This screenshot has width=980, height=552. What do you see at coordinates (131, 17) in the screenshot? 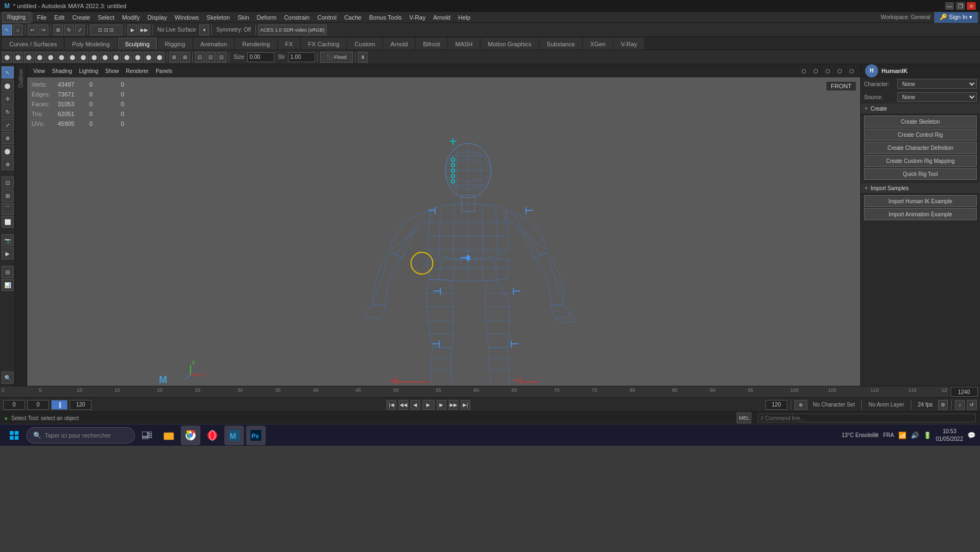
I see `menu-modify: Modify` at bounding box center [131, 17].